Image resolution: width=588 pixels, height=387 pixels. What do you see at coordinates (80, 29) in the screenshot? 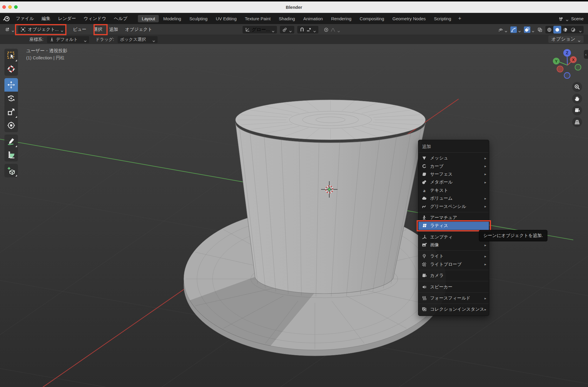
I see `viewport-menu-0: ビュー` at bounding box center [80, 29].